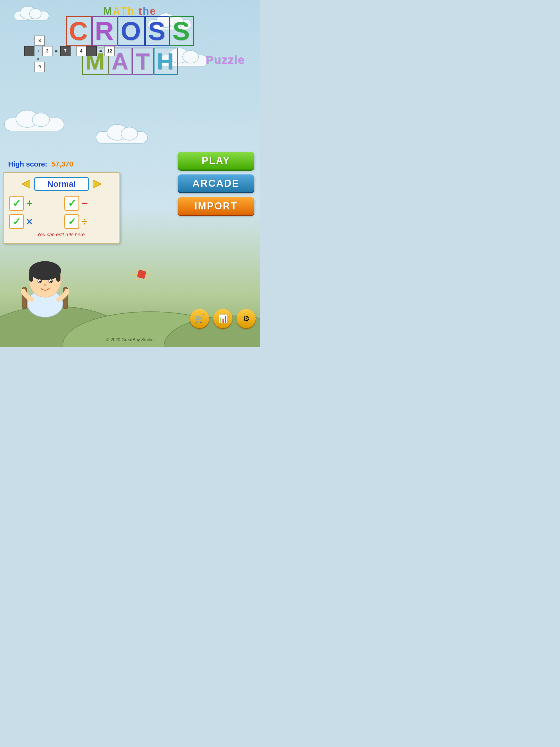 The height and width of the screenshot is (747, 560). What do you see at coordinates (246, 319) in the screenshot?
I see `settings-button: ⚙` at bounding box center [246, 319].